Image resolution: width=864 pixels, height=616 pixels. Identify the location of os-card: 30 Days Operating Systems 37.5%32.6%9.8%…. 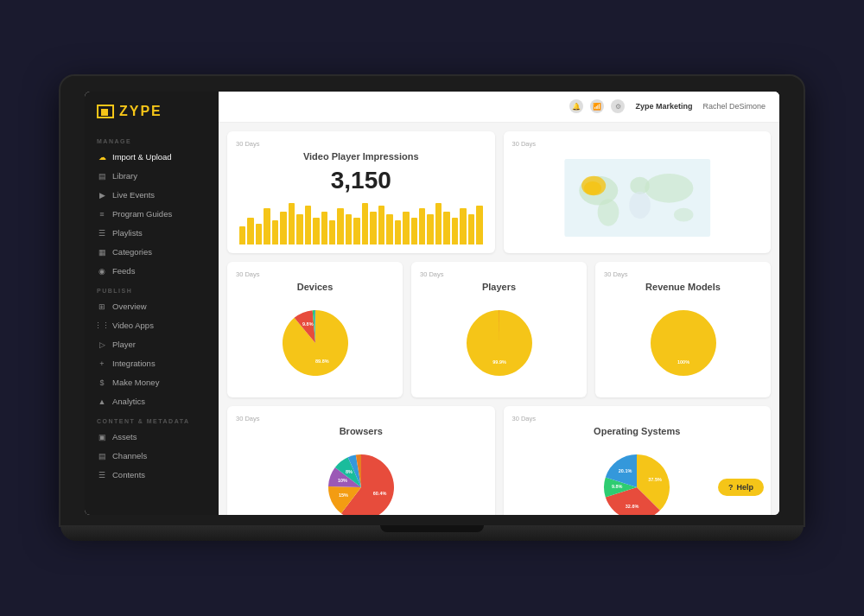
(638, 460).